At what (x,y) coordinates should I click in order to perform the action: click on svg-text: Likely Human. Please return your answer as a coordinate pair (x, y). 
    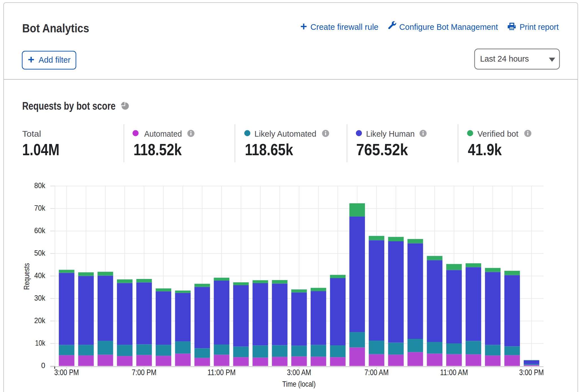
    Looking at the image, I should click on (390, 134).